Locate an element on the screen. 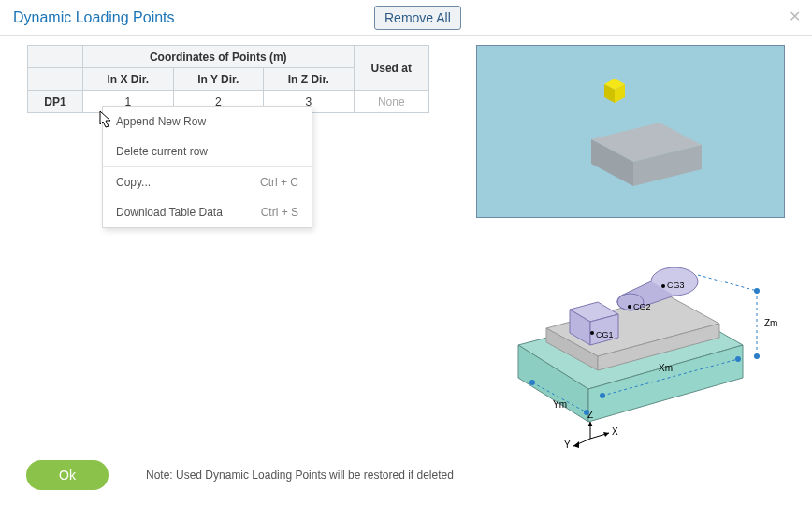 Image resolution: width=812 pixels, height=505 pixels. header-used: Used at is located at coordinates (391, 68).